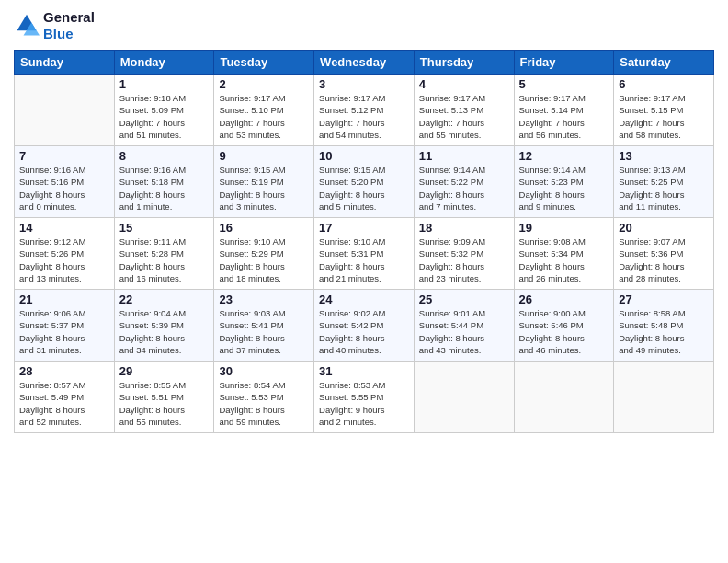 The height and width of the screenshot is (563, 728). Describe the element at coordinates (264, 259) in the screenshot. I see `day-info: Sunrise: 9:10 AM Sunset: 5:29 PM Dayligh…` at that location.